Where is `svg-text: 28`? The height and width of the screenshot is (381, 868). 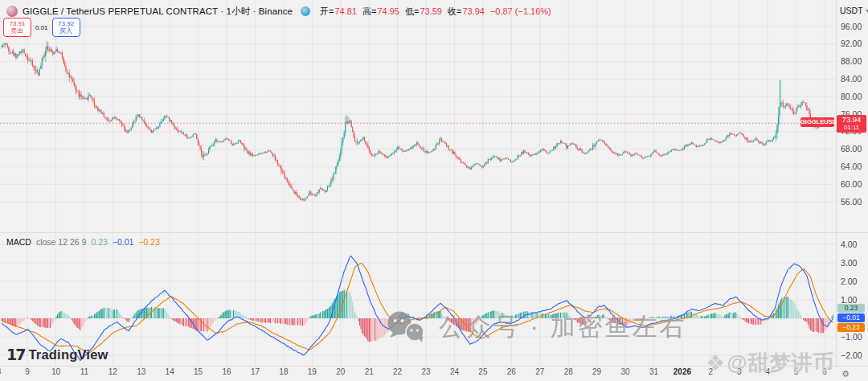
svg-text: 28 is located at coordinates (569, 371).